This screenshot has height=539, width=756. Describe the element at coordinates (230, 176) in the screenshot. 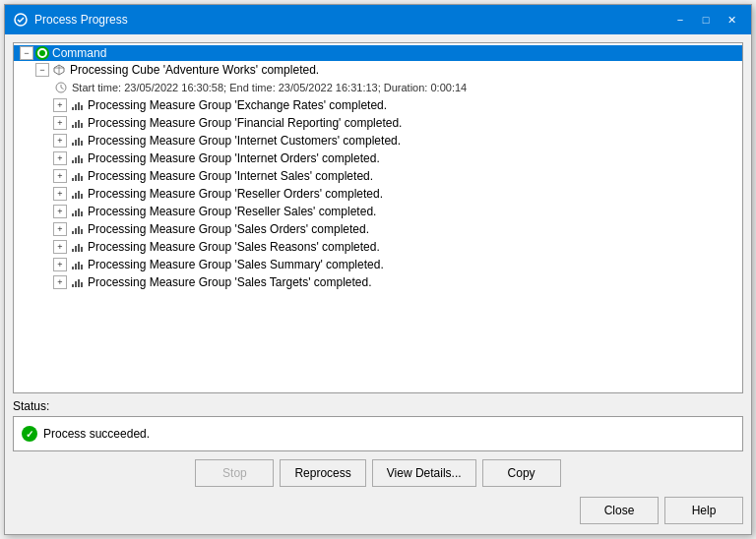

I see `measure-label: Processing Measure Group 'Internet Sales…` at that location.